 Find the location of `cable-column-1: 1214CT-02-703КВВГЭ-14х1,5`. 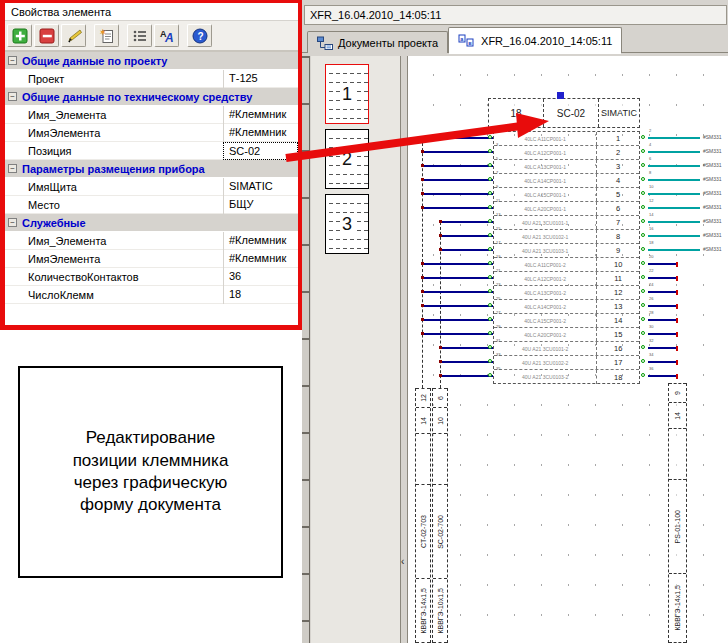

cable-column-1: 1214CT-02-703КВВГЭ-14х1,5 is located at coordinates (423, 516).